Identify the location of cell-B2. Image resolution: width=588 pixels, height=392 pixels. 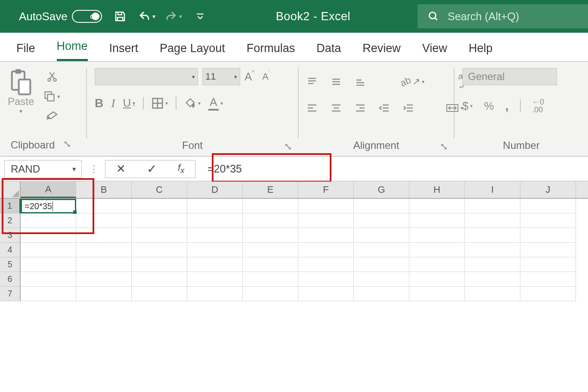
(104, 221).